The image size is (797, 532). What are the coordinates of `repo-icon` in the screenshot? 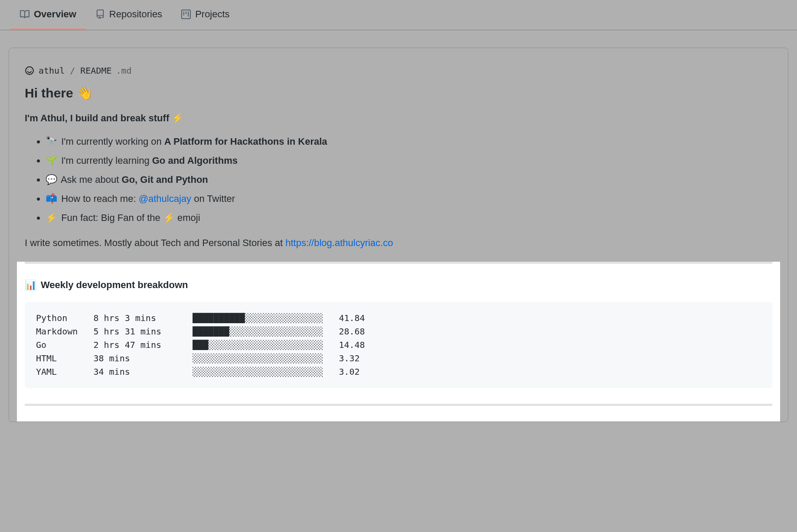 It's located at (100, 14).